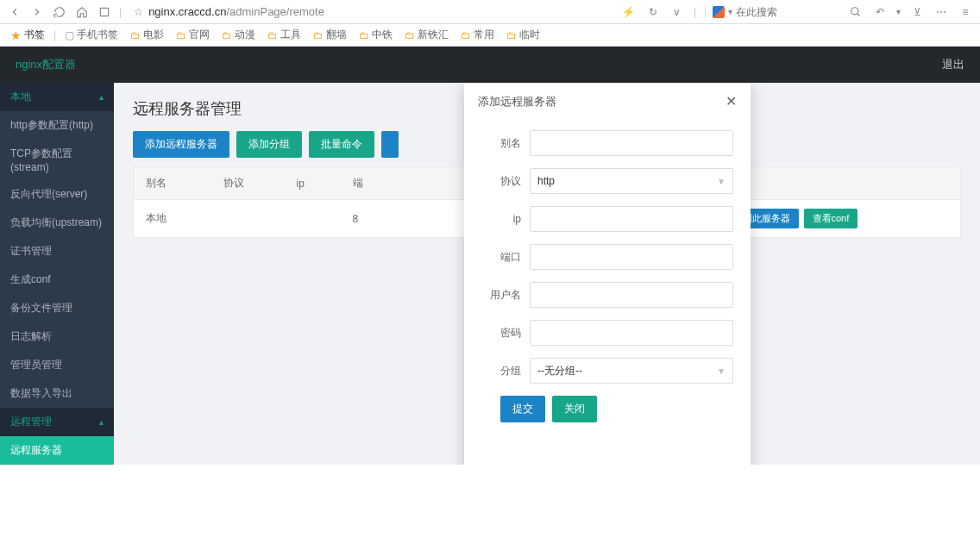 This screenshot has height=550, width=980. I want to click on bookmark-anime: 🗀动漫, so click(238, 34).